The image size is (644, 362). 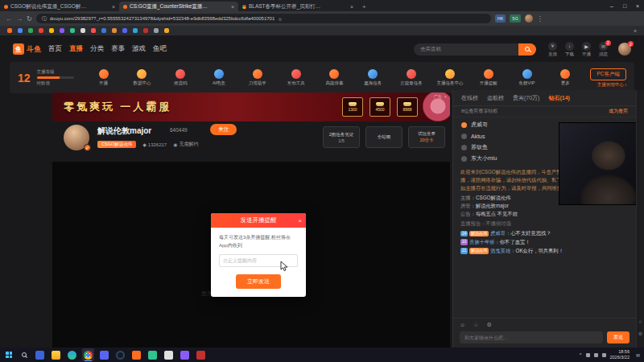 What do you see at coordinates (450, 77) in the screenshot?
I see `toolbar-item-task-center: 主播任务中心` at bounding box center [450, 77].